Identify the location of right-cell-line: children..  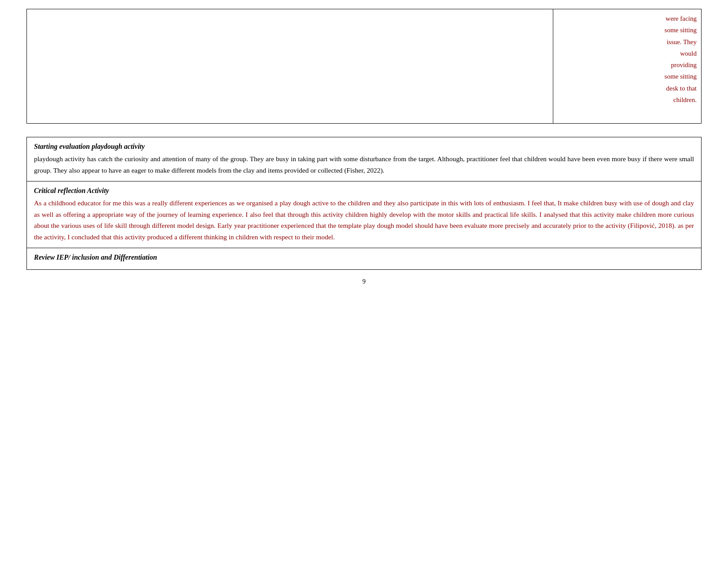
(685, 100).